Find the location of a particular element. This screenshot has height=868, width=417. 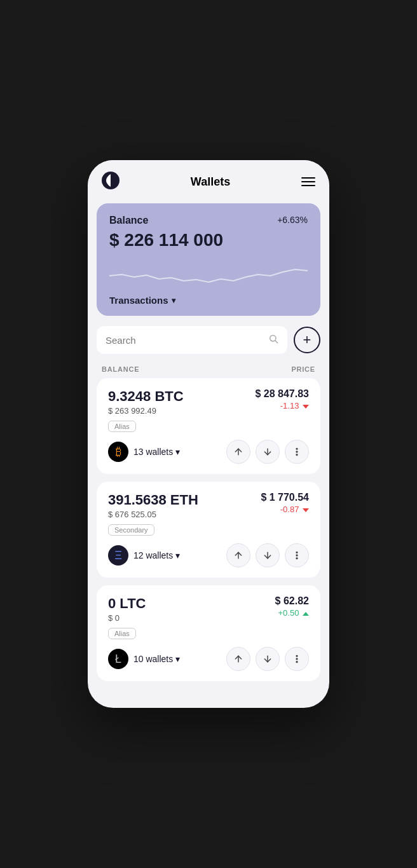

up-arrow-icon-ltc is located at coordinates (306, 614).